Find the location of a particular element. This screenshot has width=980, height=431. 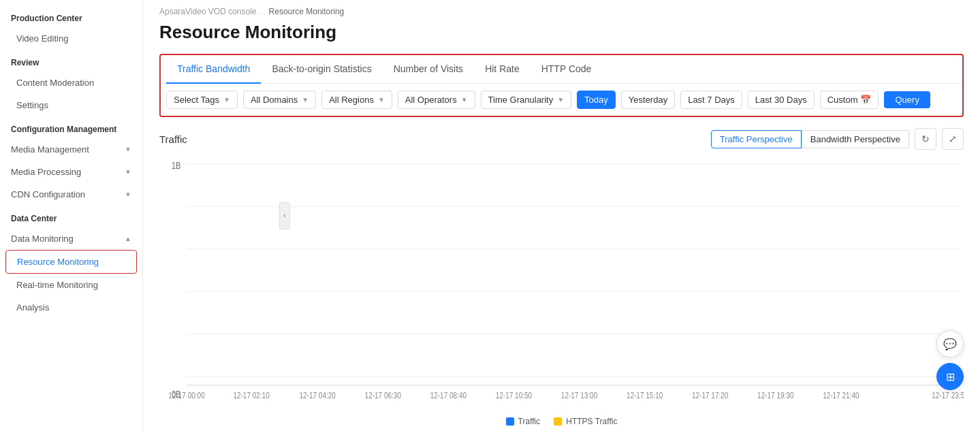

section-title-production: Production Center is located at coordinates (71, 16).